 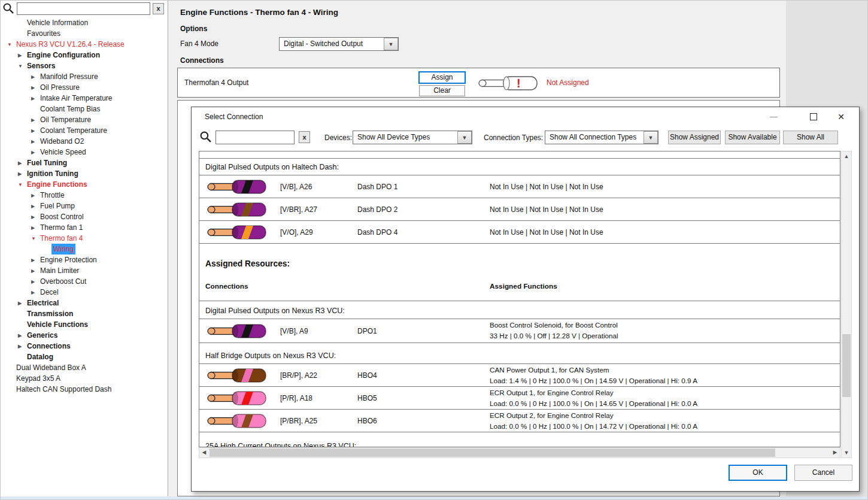 What do you see at coordinates (84, 292) in the screenshot?
I see `tree-item-decel: ▶Decel` at bounding box center [84, 292].